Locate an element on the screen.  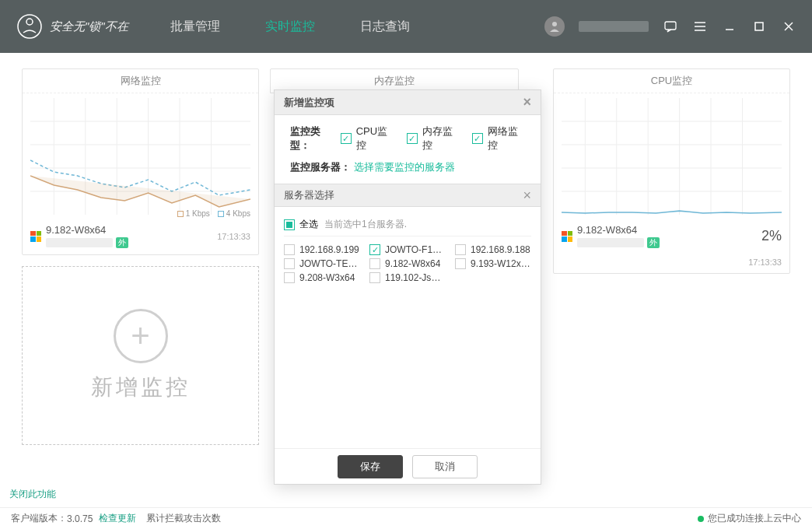
server-select-header: 服务器选择 × is located at coordinates (408, 195).